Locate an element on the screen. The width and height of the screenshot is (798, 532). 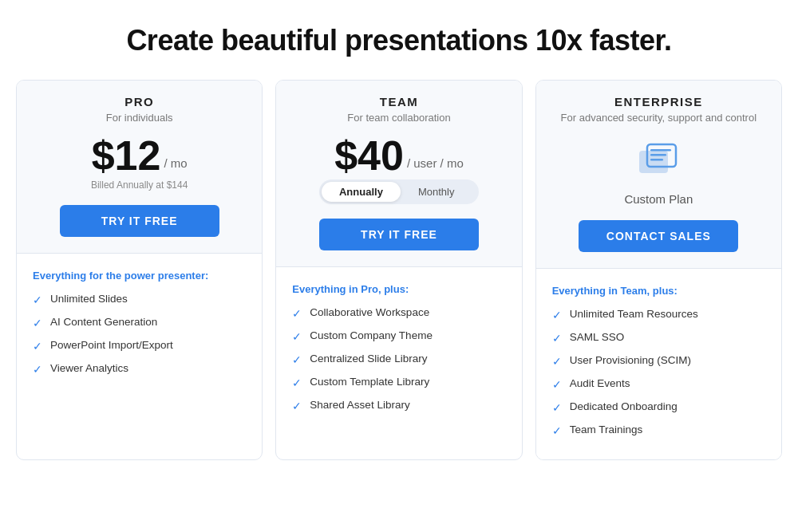
cta-button-enterprise: CONTACT SALES is located at coordinates (658, 236).